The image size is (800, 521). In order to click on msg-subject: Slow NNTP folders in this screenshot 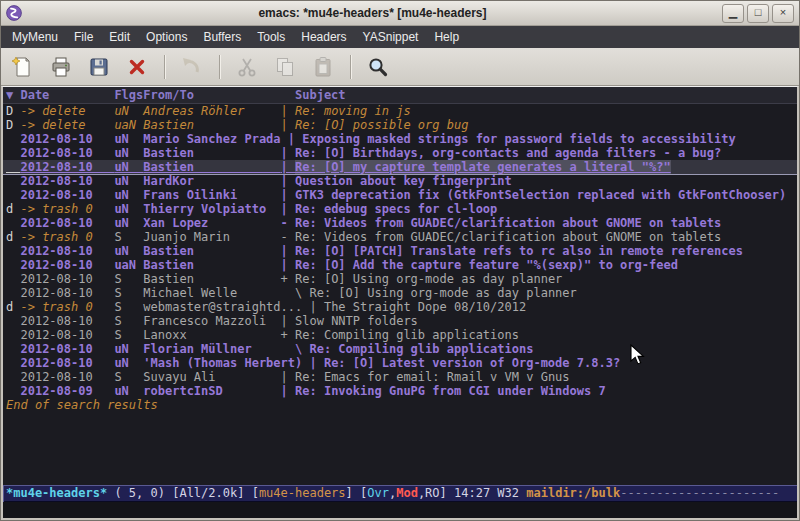, I will do `click(356, 321)`.